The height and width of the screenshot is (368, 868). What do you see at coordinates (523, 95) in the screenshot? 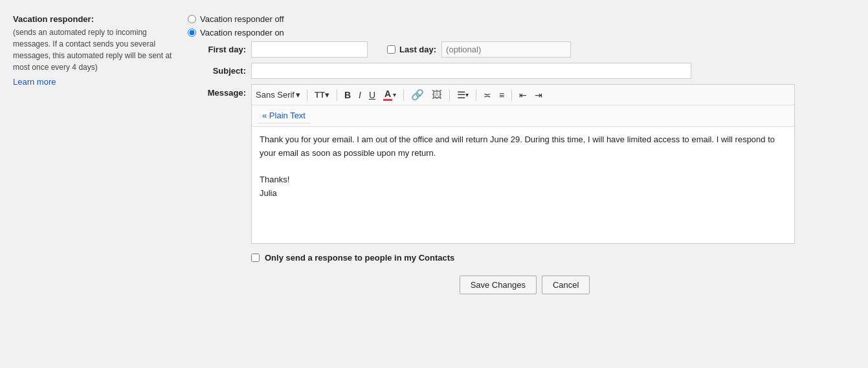
I see `indent-decrease-icon: ⇤` at bounding box center [523, 95].